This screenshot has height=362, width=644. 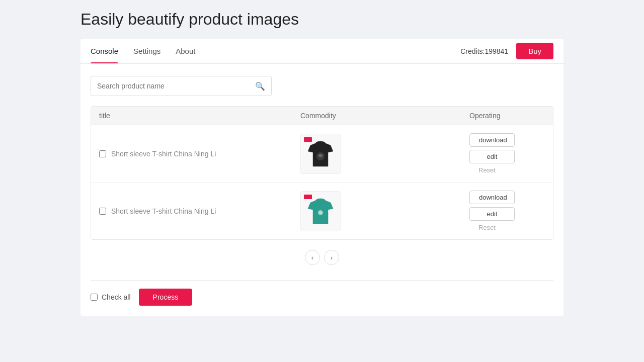 I want to click on nav-tabs: Console Settings About, so click(x=276, y=51).